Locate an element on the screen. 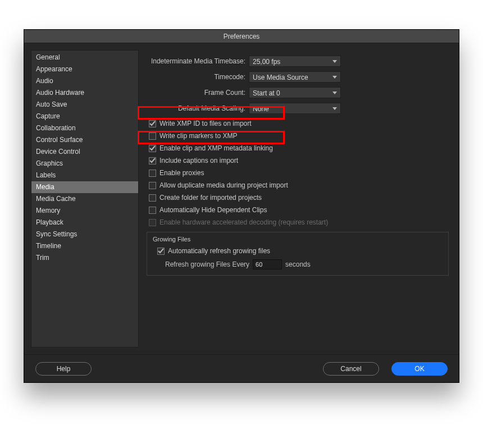 The width and height of the screenshot is (483, 448). dialog-title: Preferences is located at coordinates (241, 36).